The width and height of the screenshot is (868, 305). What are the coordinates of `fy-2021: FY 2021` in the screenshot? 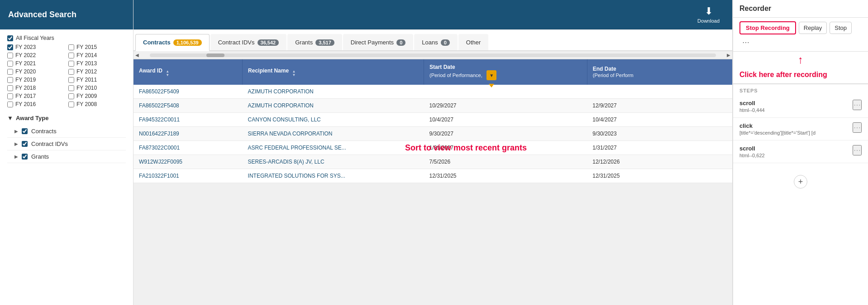 It's located at (36, 63).